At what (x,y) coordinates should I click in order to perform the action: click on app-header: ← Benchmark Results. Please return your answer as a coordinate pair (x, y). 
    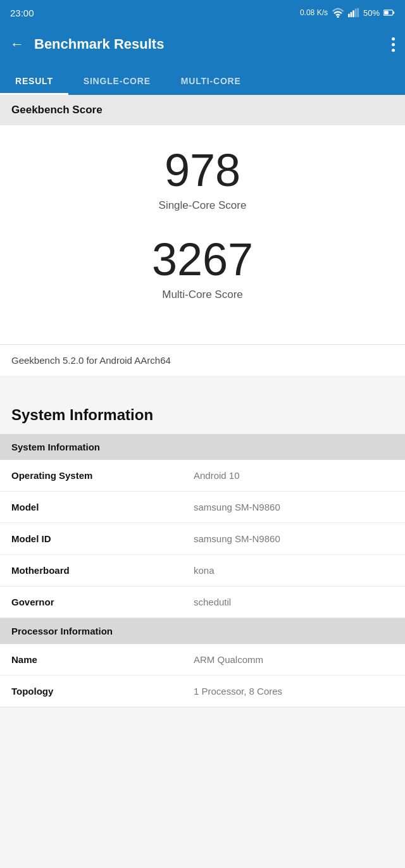
    Looking at the image, I should click on (202, 44).